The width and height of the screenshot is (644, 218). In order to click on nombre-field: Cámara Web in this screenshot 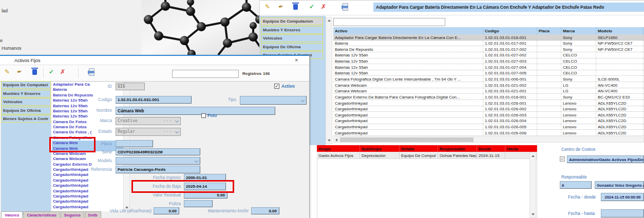, I will do `click(195, 111)`.